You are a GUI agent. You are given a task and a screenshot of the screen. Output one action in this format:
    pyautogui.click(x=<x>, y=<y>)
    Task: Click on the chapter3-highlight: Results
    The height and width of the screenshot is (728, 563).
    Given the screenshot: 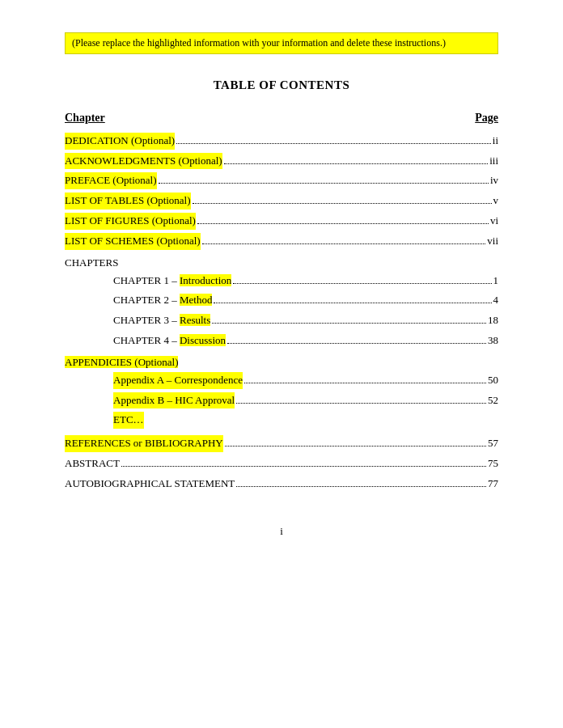 What is the action you would take?
    pyautogui.click(x=195, y=320)
    